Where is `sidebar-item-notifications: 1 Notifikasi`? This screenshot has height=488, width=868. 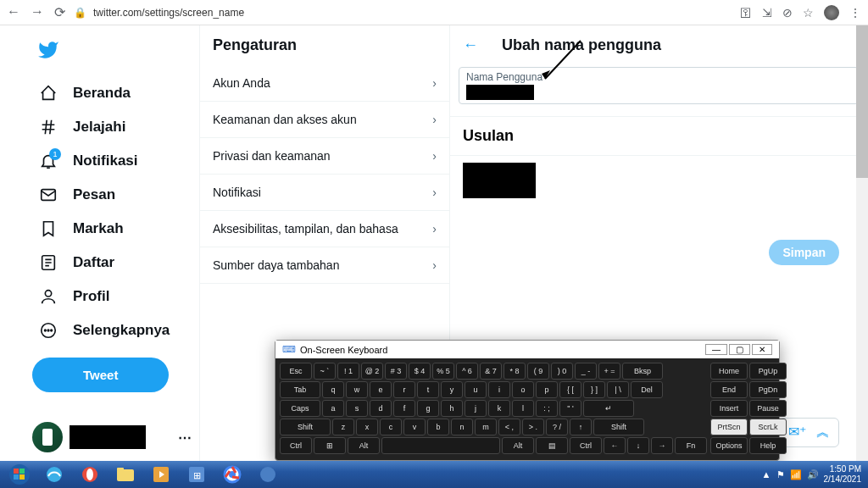 sidebar-item-notifications: 1 Notifikasi is located at coordinates (112, 161).